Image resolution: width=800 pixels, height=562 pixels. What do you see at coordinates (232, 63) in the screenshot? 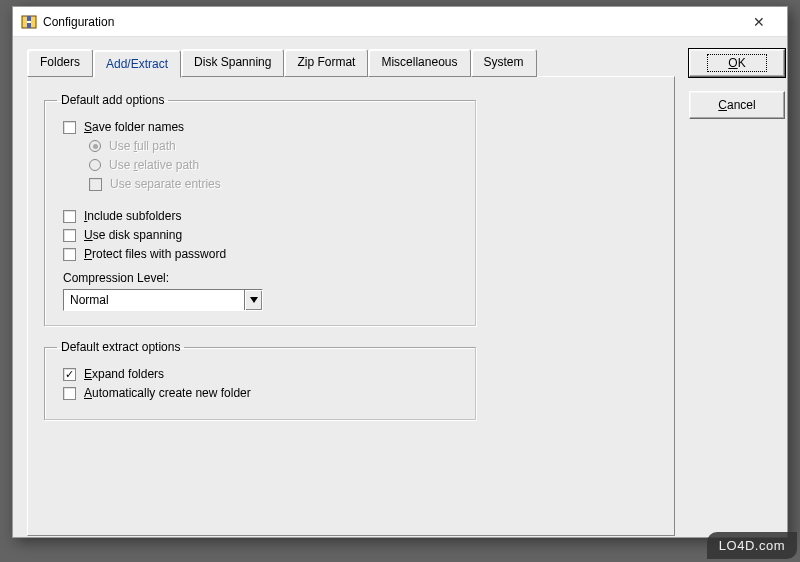
I see `tab-disk-spanning: Disk Spanning` at bounding box center [232, 63].